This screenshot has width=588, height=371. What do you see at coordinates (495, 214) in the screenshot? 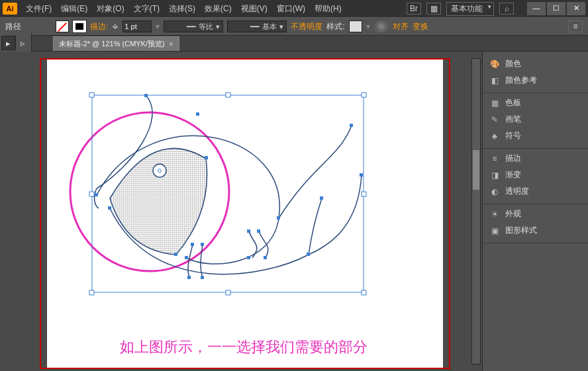
I see `appearance-icon: ☀` at bounding box center [495, 214].